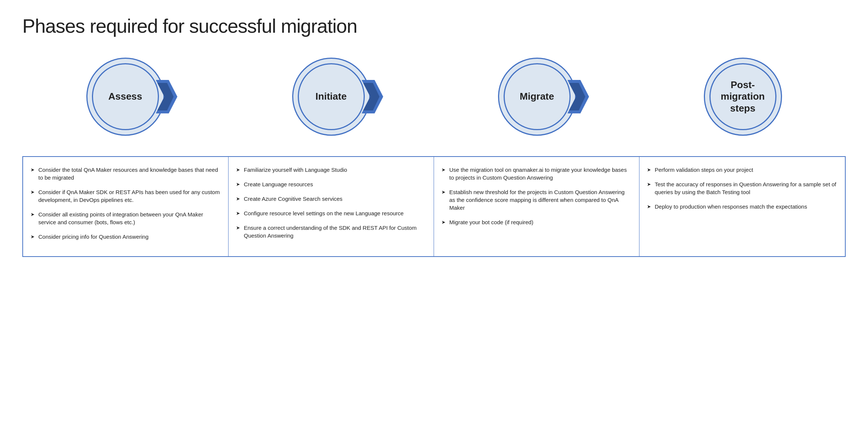  What do you see at coordinates (126, 218) in the screenshot?
I see `list-item: ➤Consider all existing points of integra…` at bounding box center [126, 218].